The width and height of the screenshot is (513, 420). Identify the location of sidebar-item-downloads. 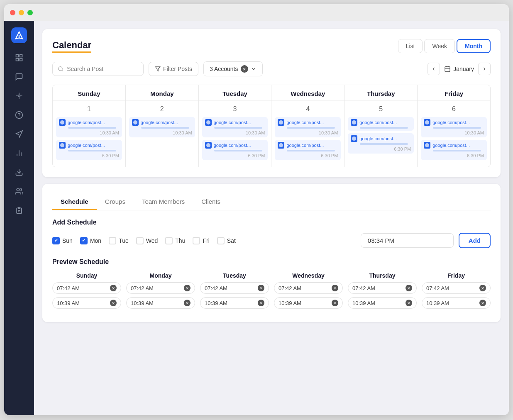
(19, 172).